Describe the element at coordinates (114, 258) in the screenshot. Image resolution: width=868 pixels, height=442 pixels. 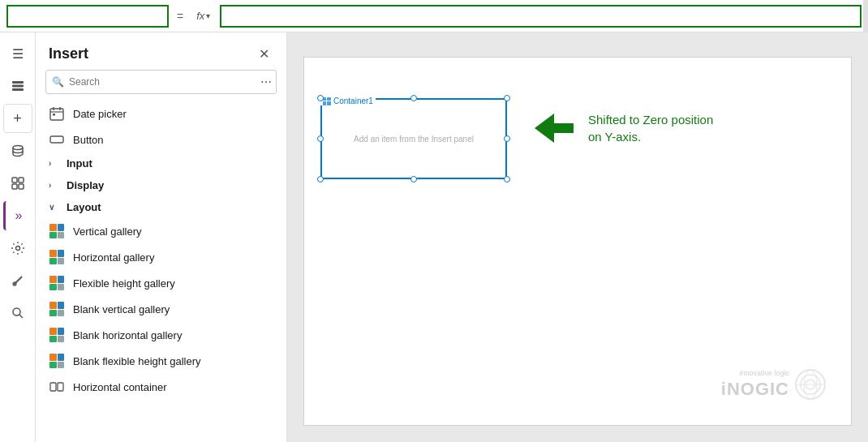
I see `horizontal-gallery-label: Horizontal gallery` at that location.